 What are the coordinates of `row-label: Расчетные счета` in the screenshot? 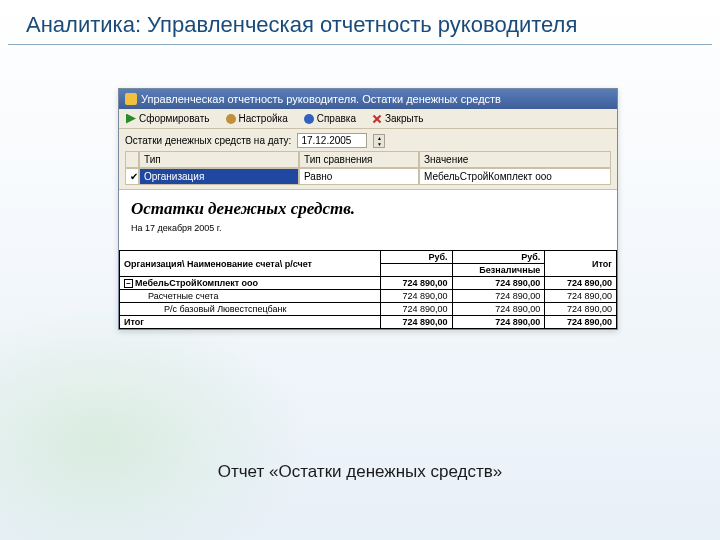 It's located at (250, 296).